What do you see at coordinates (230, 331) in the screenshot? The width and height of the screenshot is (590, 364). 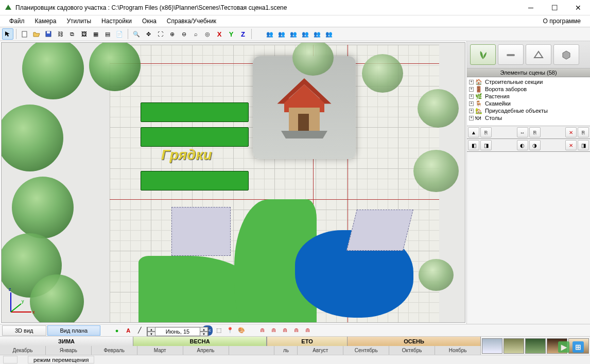 I see `bt-pin: 📍` at bounding box center [230, 331].